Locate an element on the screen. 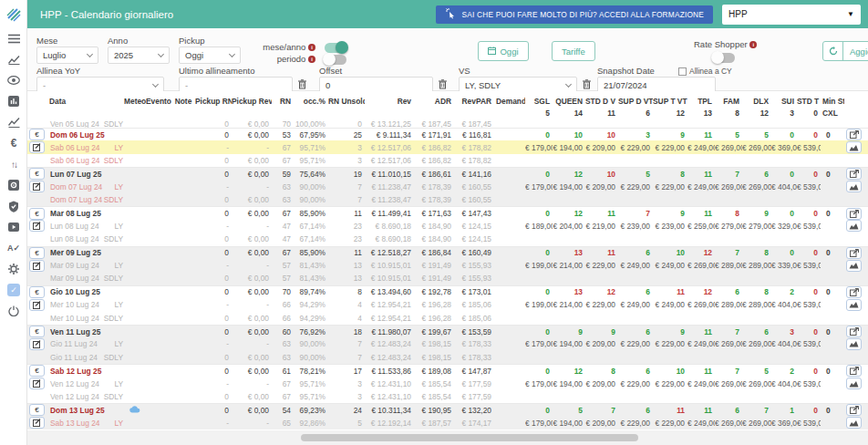  sidebar-item-line-chart-icon is located at coordinates (14, 122).